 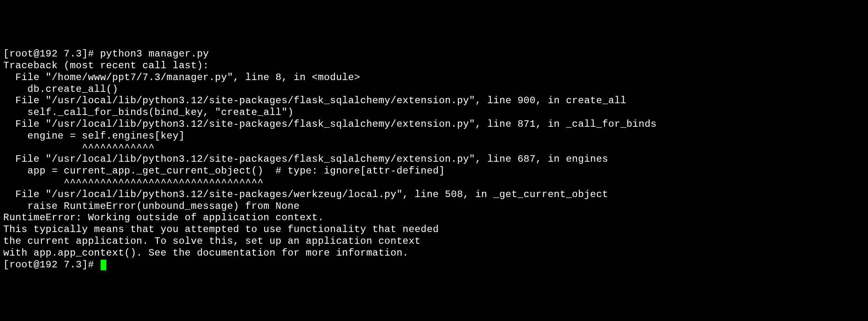 I want to click on terminal-line: [root@192 7.3]# python3 manager.py, so click(x=434, y=54).